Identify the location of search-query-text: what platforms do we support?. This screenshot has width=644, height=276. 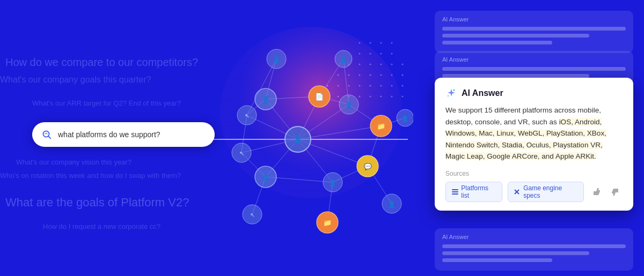
(131, 135).